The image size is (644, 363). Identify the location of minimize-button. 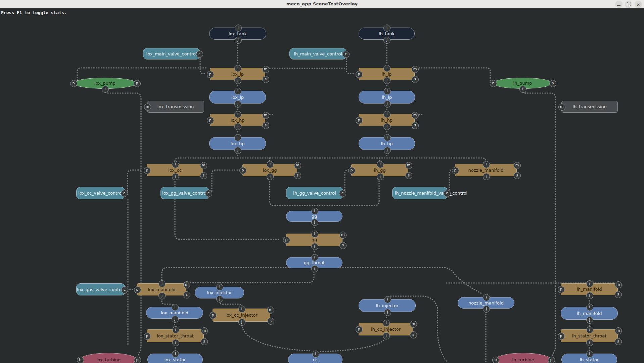
(619, 4).